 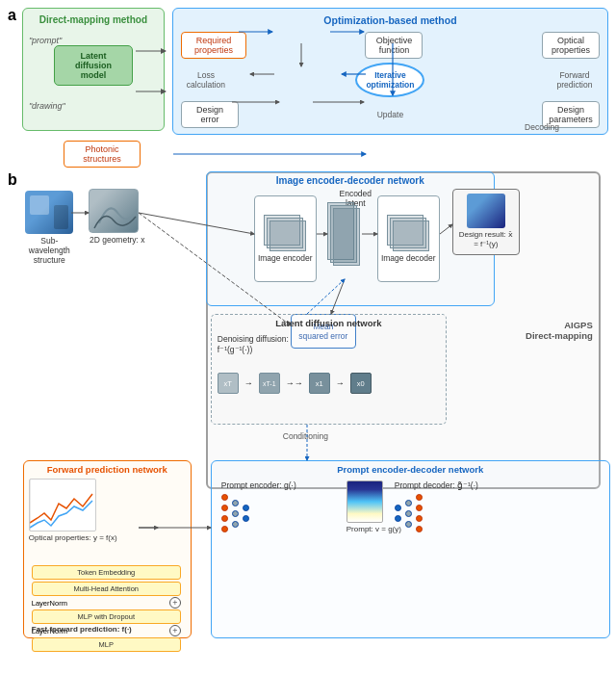 What do you see at coordinates (93, 65) in the screenshot?
I see `latent-diffusion-box: Latent diffusion model` at bounding box center [93, 65].